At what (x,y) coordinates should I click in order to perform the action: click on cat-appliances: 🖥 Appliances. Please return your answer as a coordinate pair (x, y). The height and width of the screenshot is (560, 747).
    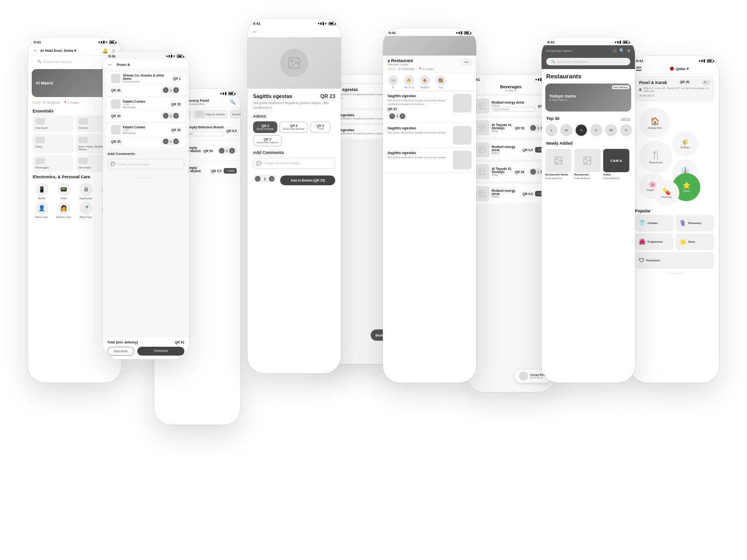
    Looking at the image, I should click on (86, 191).